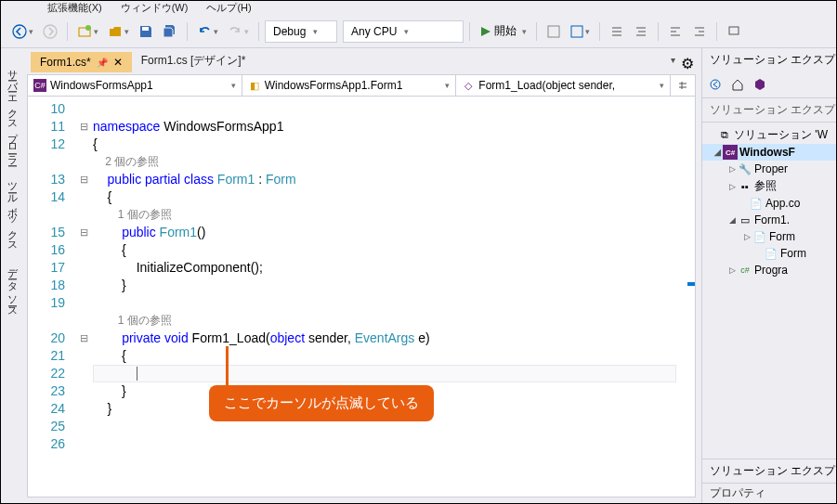 Image resolution: width=837 pixels, height=504 pixels. What do you see at coordinates (769, 186) in the screenshot?
I see `tree-refs: ▷▪▪参照` at bounding box center [769, 186].